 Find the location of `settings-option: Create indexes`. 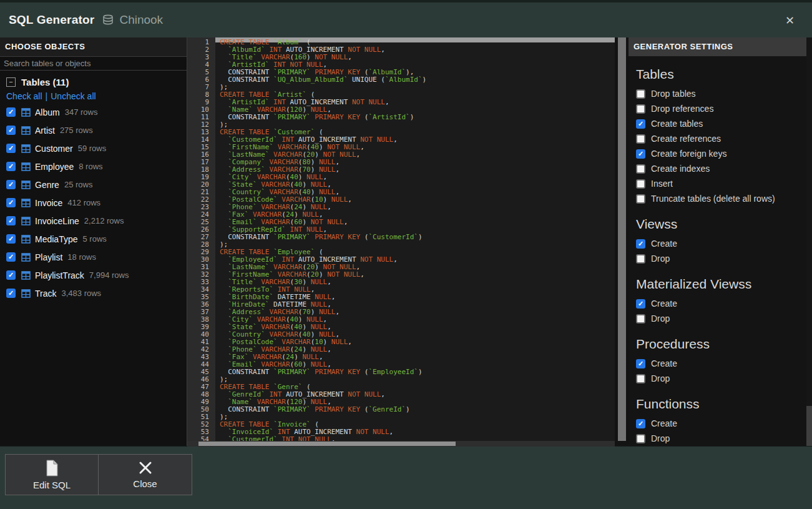

settings-option: Create indexes is located at coordinates (722, 169).